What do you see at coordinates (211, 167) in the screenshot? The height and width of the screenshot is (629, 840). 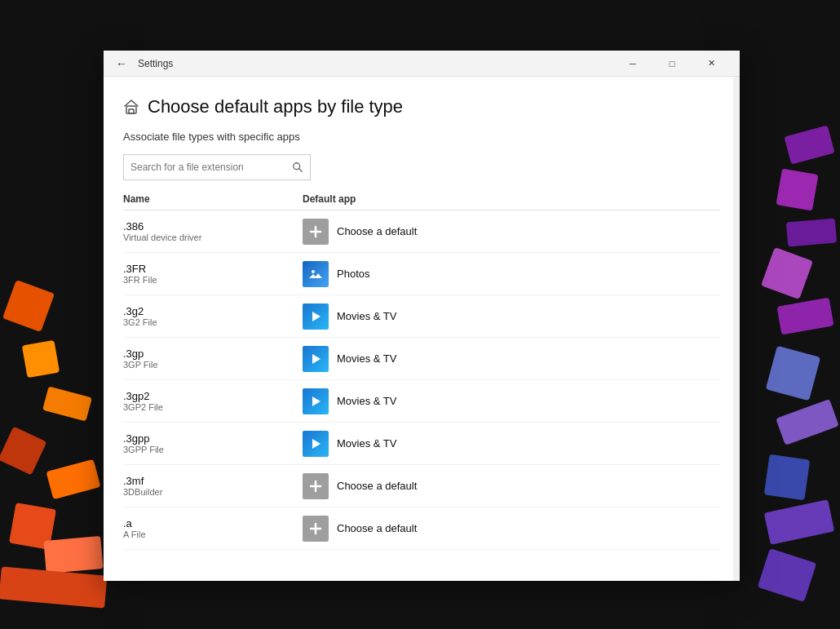 I see `search-input` at bounding box center [211, 167].